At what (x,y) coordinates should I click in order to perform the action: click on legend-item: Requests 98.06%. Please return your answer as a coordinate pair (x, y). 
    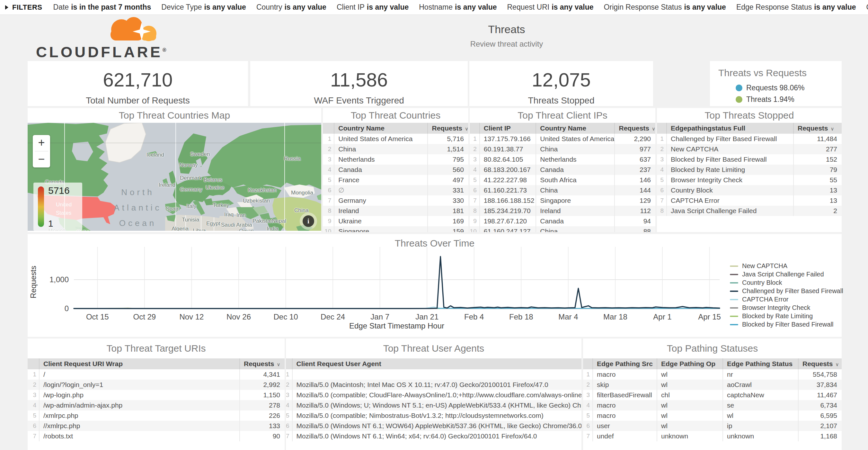
    Looking at the image, I should click on (788, 88).